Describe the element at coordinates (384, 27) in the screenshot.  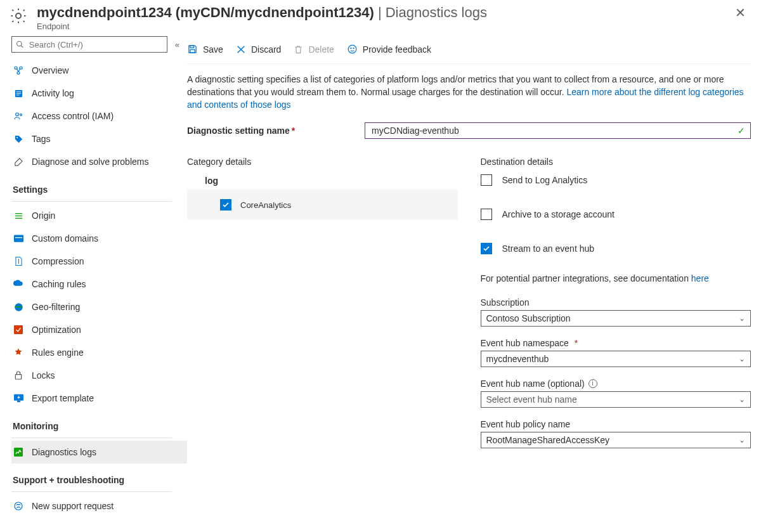
I see `page-subtitle: Endpoint` at that location.